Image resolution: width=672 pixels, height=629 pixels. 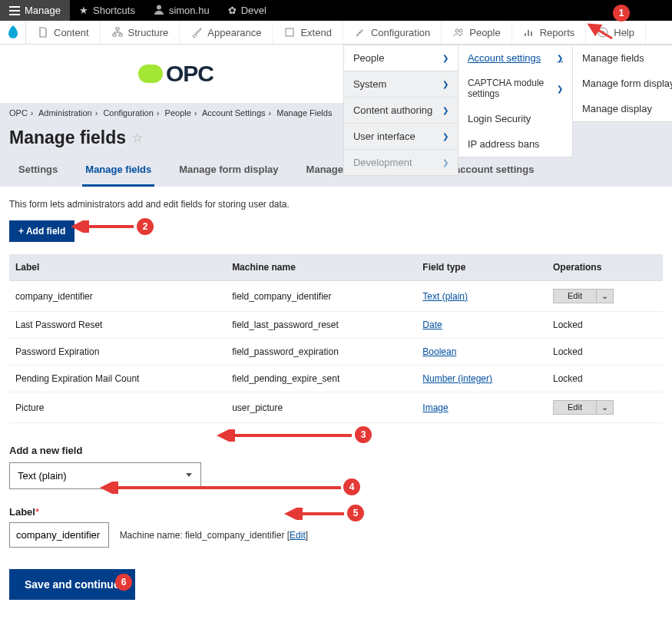 What do you see at coordinates (65, 113) in the screenshot?
I see `crumb-admin: Administration` at bounding box center [65, 113].